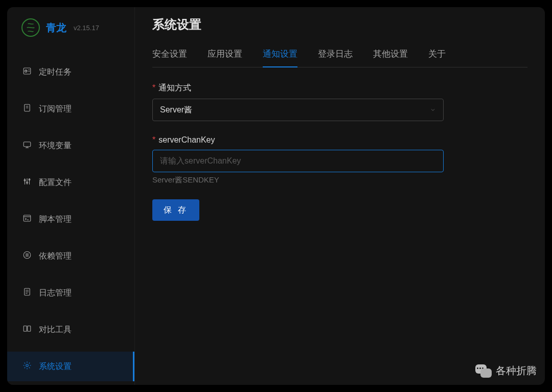 This screenshot has height=392, width=552. What do you see at coordinates (225, 55) in the screenshot?
I see `tab-1: 应用设置` at bounding box center [225, 55].